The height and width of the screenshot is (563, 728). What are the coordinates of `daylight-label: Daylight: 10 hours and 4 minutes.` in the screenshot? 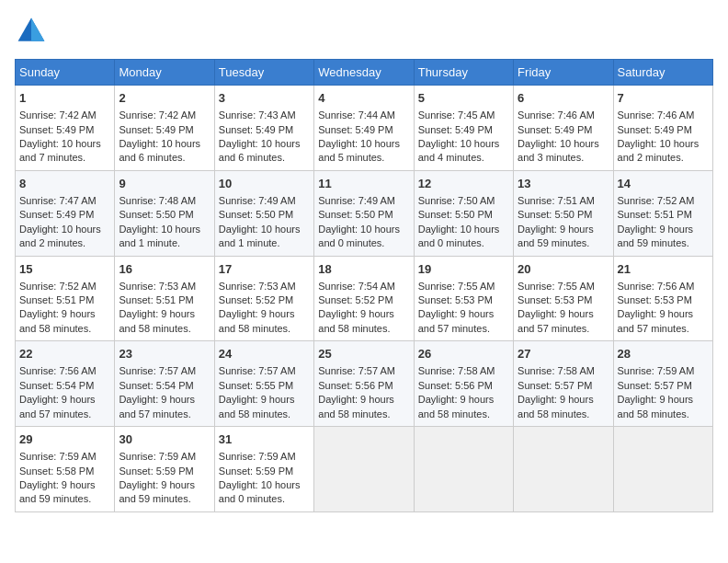 It's located at (460, 151).